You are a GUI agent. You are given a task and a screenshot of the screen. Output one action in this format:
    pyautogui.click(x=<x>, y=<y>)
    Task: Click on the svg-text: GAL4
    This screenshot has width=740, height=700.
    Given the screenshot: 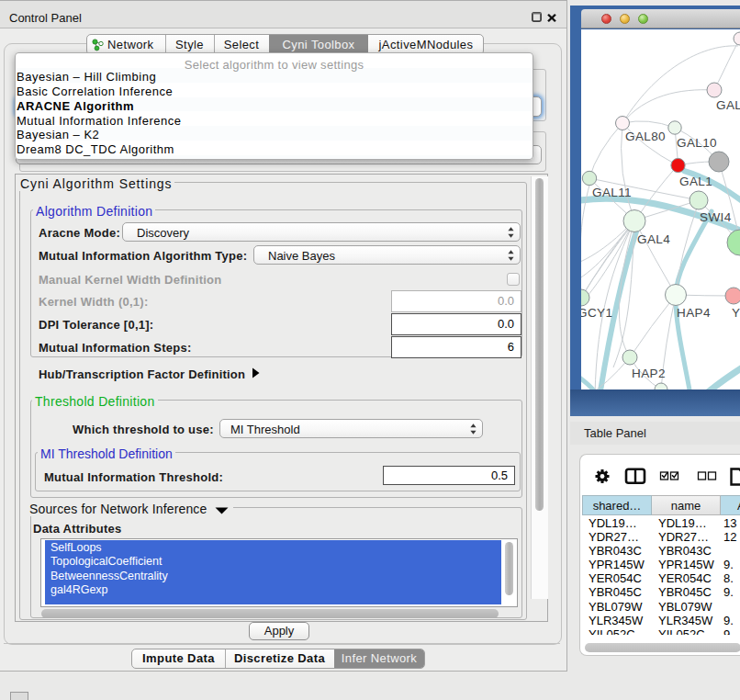 What is the action you would take?
    pyautogui.click(x=654, y=239)
    